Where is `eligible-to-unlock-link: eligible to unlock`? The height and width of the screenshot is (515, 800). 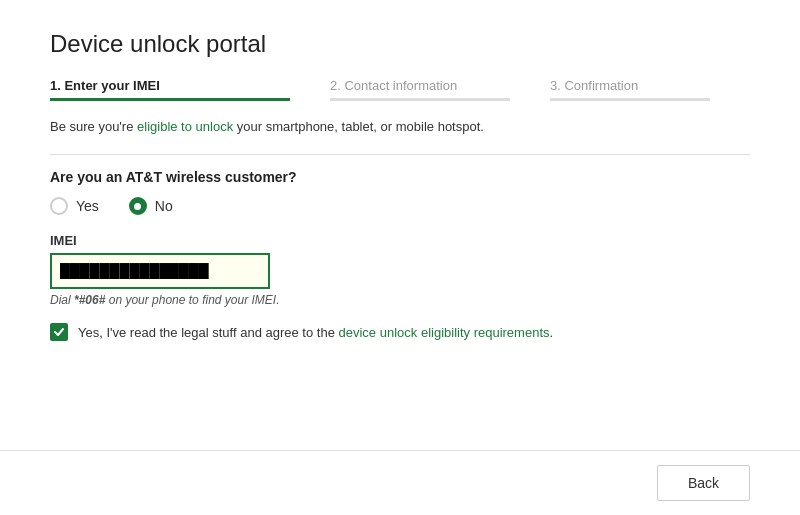
eligible-to-unlock-link: eligible to unlock is located at coordinates (185, 126).